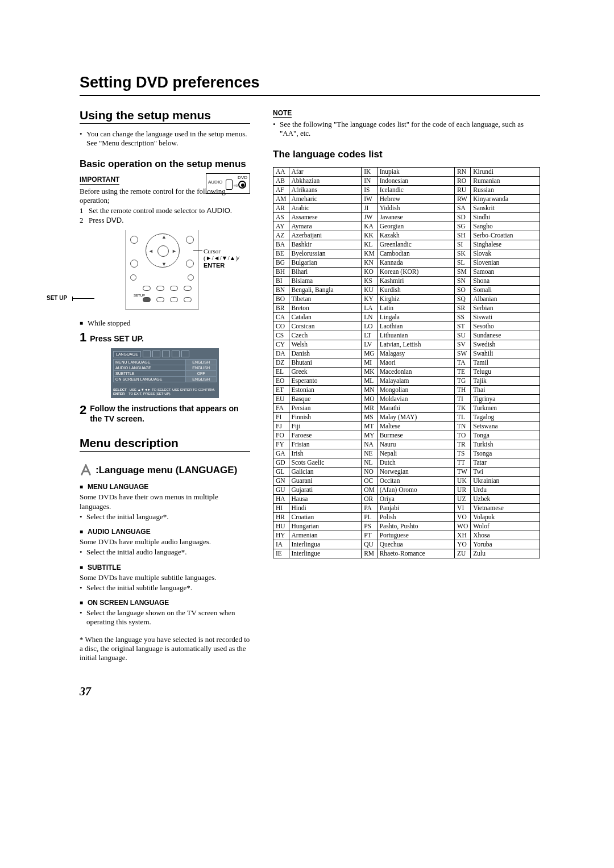 The height and width of the screenshot is (868, 614). What do you see at coordinates (407, 490) in the screenshot?
I see `code-row: GUGujaratiOM(Afan) OromoURUrdu` at bounding box center [407, 490].